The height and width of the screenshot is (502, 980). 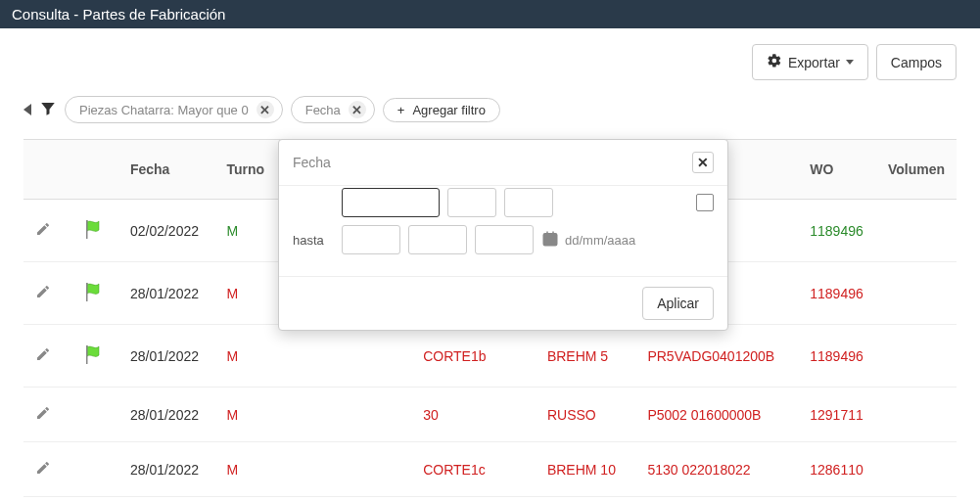 I want to click on popover-title: Fecha, so click(x=311, y=162).